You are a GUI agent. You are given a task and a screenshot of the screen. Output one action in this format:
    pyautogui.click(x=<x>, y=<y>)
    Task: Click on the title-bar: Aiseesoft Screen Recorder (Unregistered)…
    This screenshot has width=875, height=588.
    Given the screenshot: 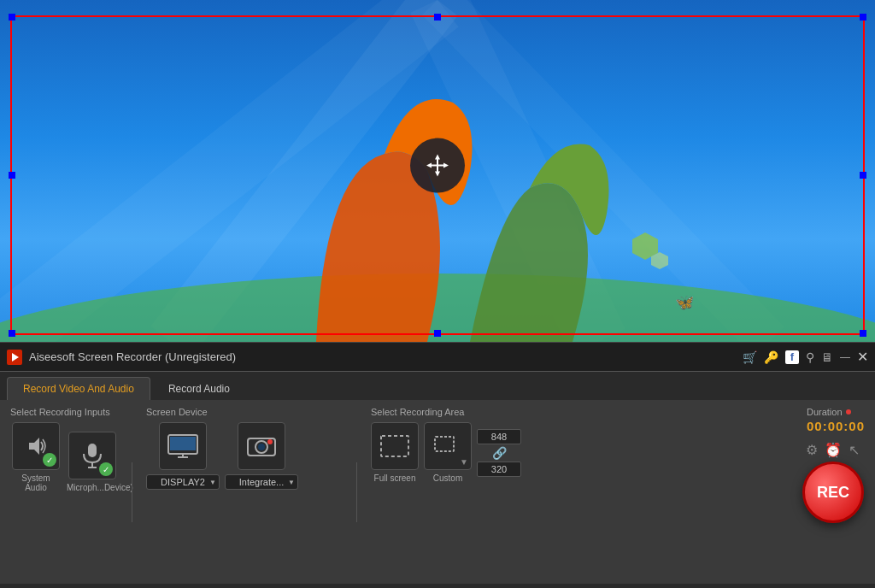 What is the action you would take?
    pyautogui.click(x=438, y=357)
    